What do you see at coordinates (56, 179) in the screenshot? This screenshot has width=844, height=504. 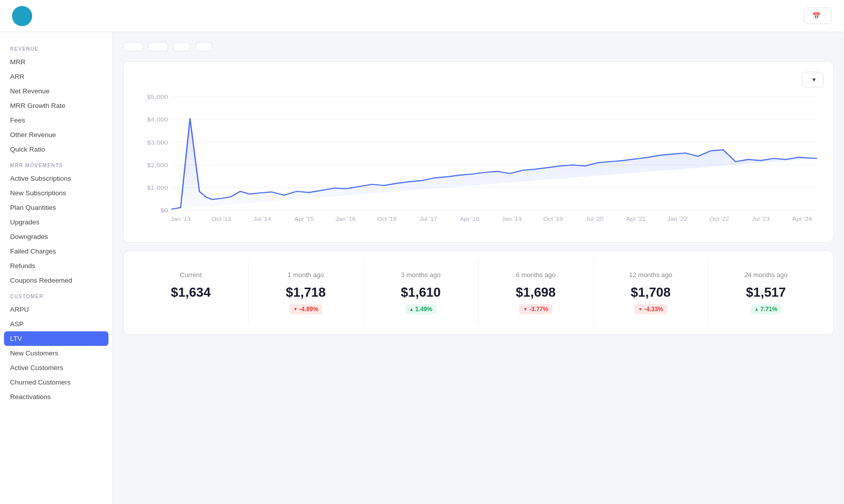 I see `sidebar-item-active-subscriptions: Active Subscriptions` at bounding box center [56, 179].